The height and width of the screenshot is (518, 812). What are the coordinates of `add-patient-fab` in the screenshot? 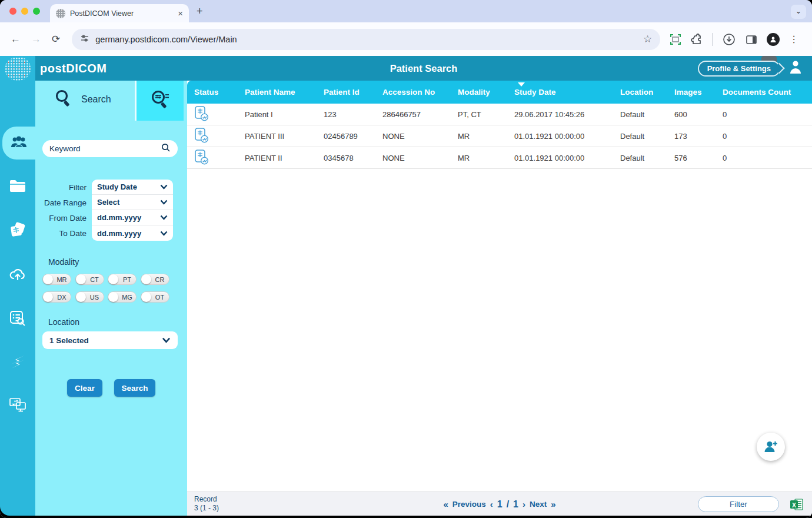 It's located at (771, 447).